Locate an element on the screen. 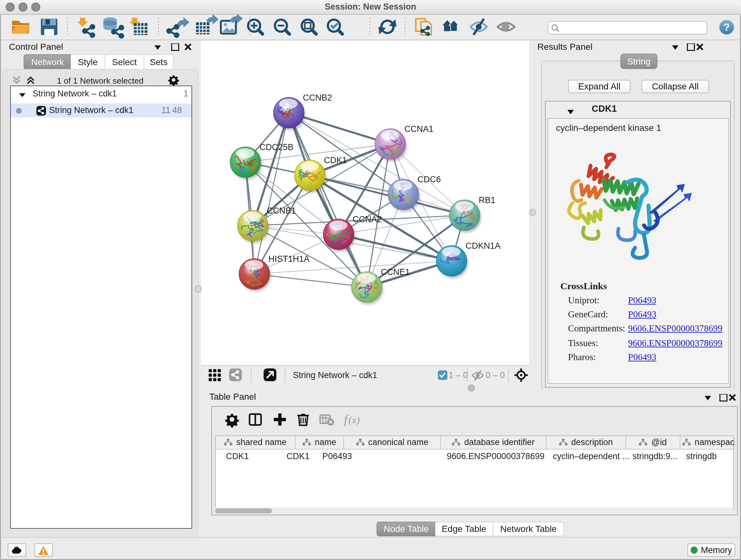 The height and width of the screenshot is (560, 741). svg-text: CCNA1 is located at coordinates (419, 129).